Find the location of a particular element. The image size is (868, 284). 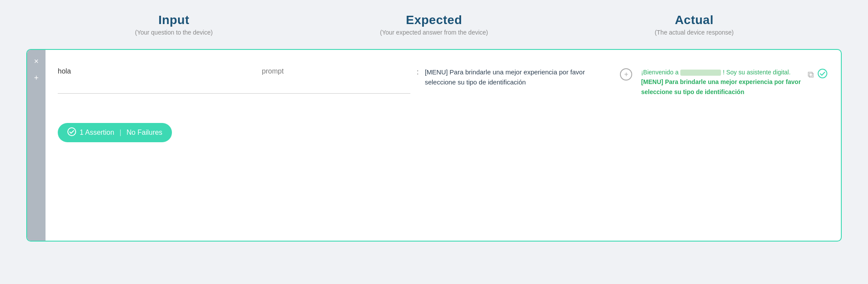

assertion-status: No Failures is located at coordinates (144, 133).